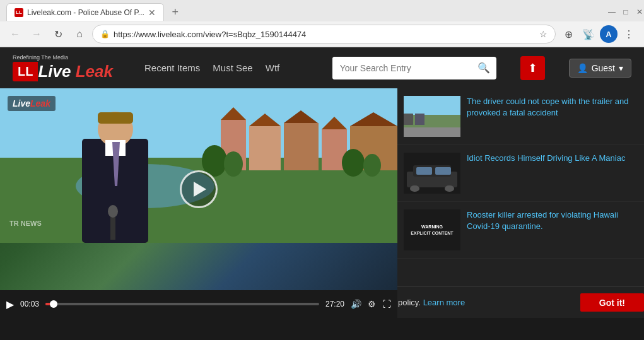 The width and height of the screenshot is (644, 340). I want to click on guest-icon: 👤, so click(583, 68).